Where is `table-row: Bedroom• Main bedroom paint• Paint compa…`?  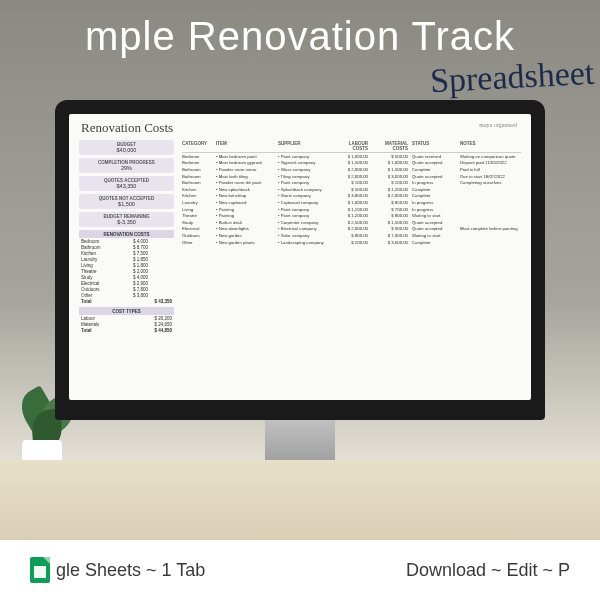
table-row: Bedroom• Main bedroom paint• Paint compa… is located at coordinates (352, 156).